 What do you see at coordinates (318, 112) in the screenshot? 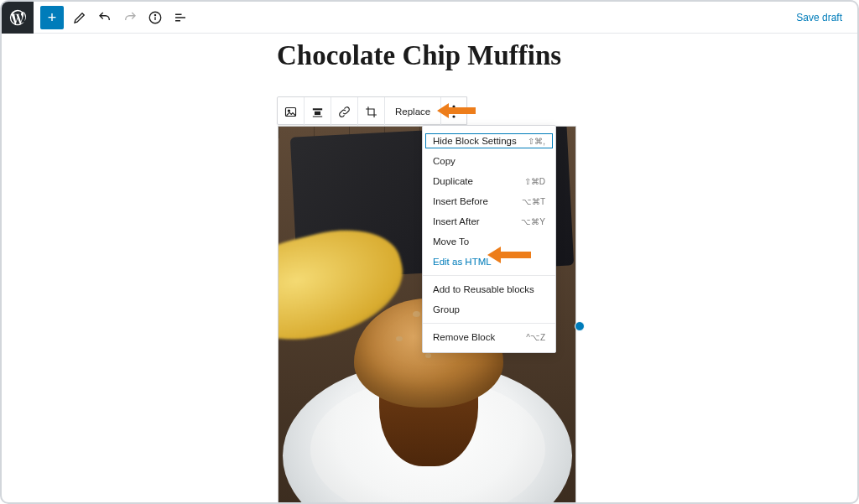
I see `align-button` at bounding box center [318, 112].